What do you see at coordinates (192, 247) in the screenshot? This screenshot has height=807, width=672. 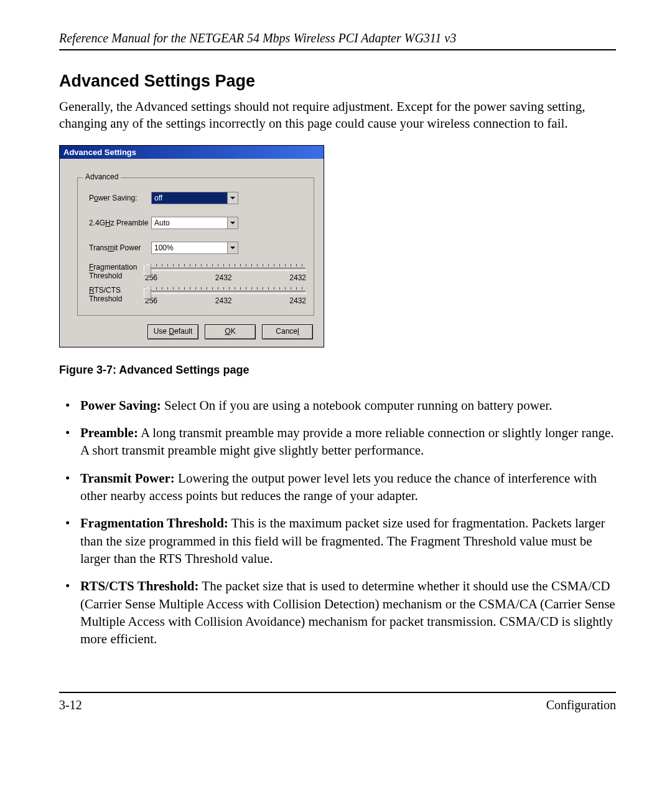 I see `advanced-settings-dialog: Advanced Settings Advanced Power Saving:…` at bounding box center [192, 247].